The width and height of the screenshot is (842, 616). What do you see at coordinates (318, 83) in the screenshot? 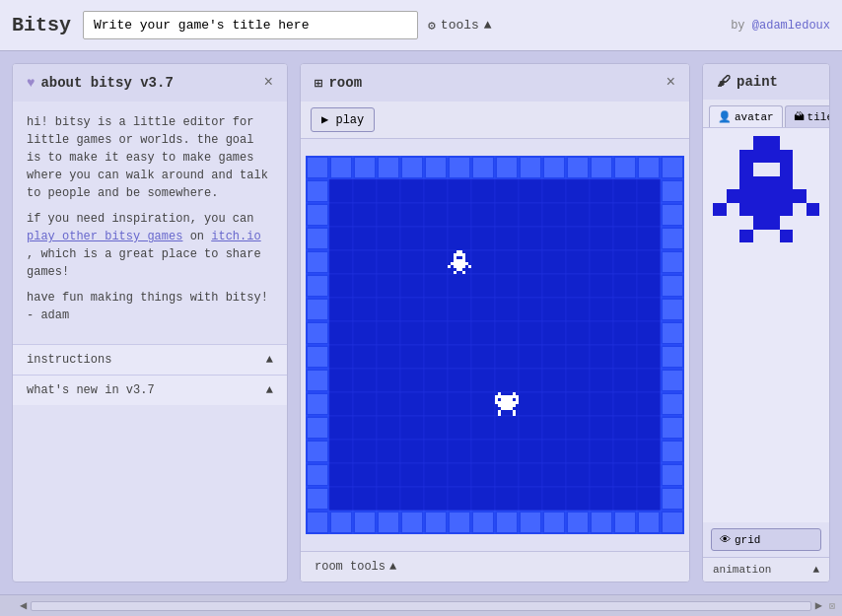
I see `room-grid-icon: ⊞` at bounding box center [318, 83].